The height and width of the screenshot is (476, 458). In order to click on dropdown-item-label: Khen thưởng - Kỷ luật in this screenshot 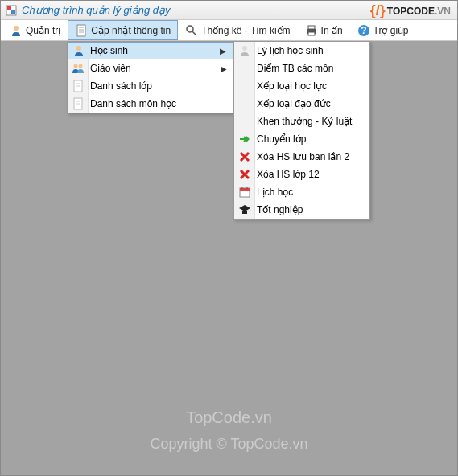, I will do `click(304, 121)`.